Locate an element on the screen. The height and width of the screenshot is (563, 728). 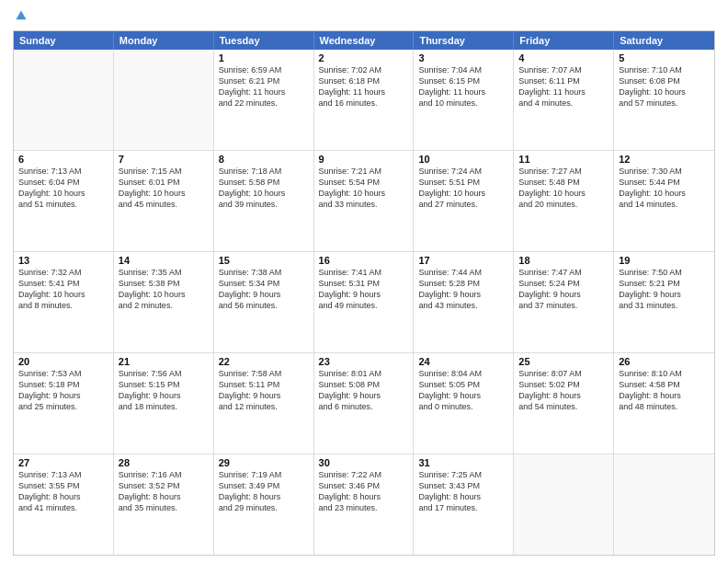
cell-info-line: Sunset: 5:28 PM is located at coordinates (463, 283).